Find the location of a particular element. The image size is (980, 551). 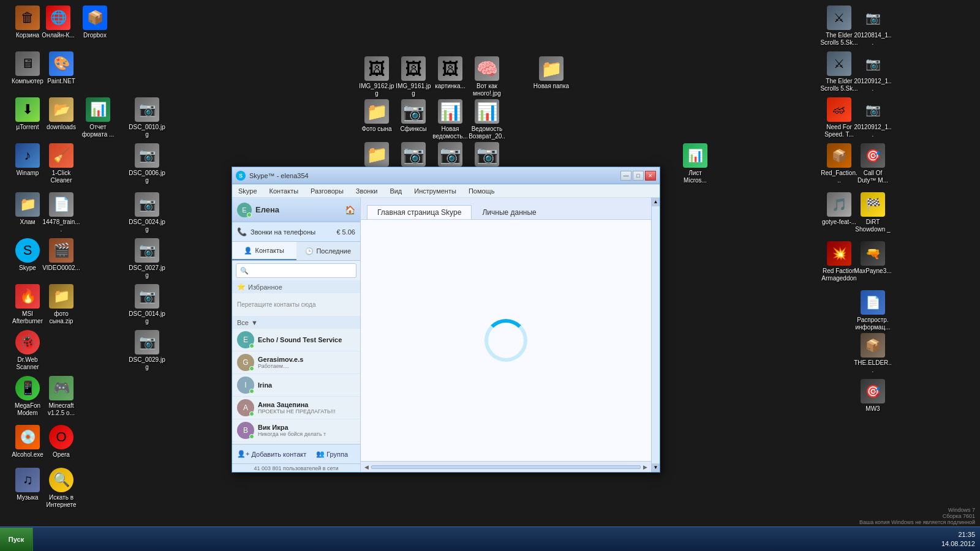

icon-label-paintnet: Paint.NET is located at coordinates (61, 81).